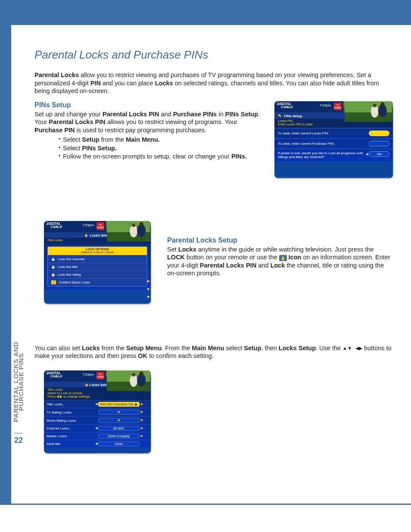  What do you see at coordinates (359, 348) in the screenshot?
I see `leftright-arrows-icon: ◀▶` at bounding box center [359, 348].